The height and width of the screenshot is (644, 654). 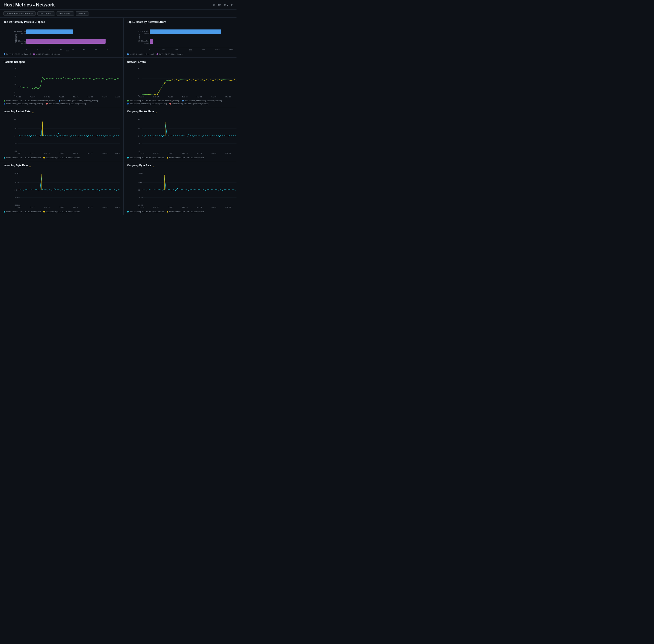 What do you see at coordinates (16, 190) in the screenshot?
I see `svg-text: 0 B` at bounding box center [16, 190].